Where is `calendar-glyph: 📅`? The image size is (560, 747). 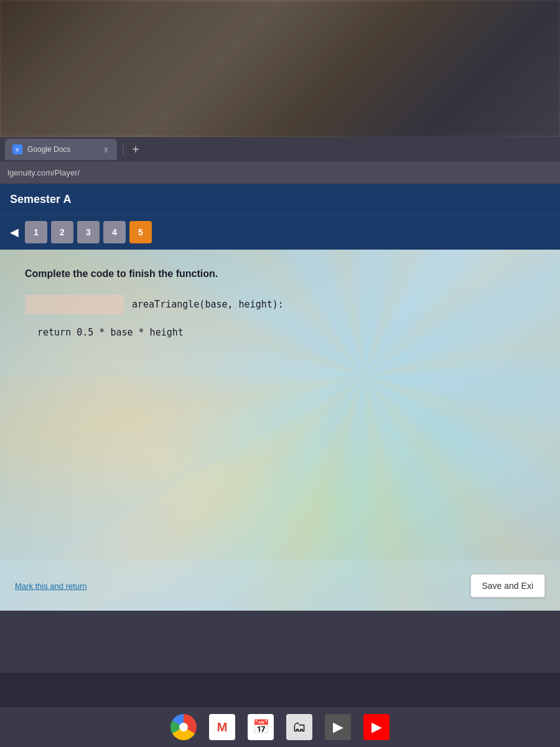
calendar-glyph: 📅 is located at coordinates (261, 727).